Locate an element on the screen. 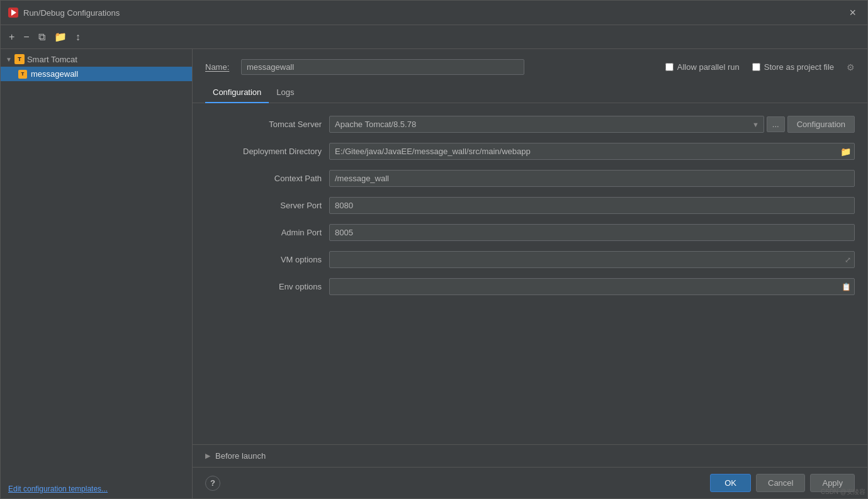 This screenshot has height=499, width=868. tomcat-ellipsis-button: ... is located at coordinates (775, 125).